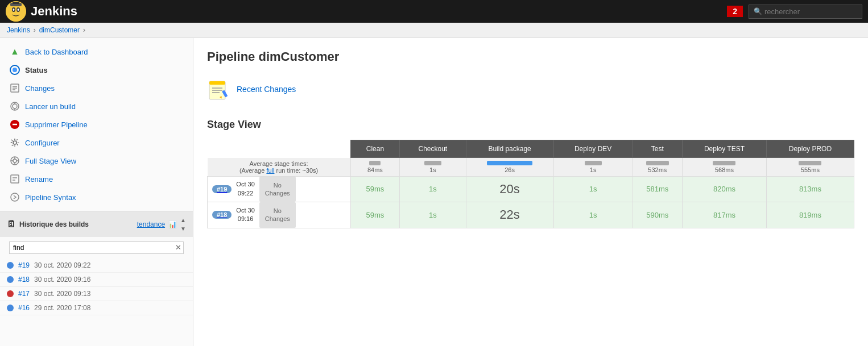 This screenshot has width=868, height=346. What do you see at coordinates (97, 248) in the screenshot?
I see `search-filter: ✕` at bounding box center [97, 248].